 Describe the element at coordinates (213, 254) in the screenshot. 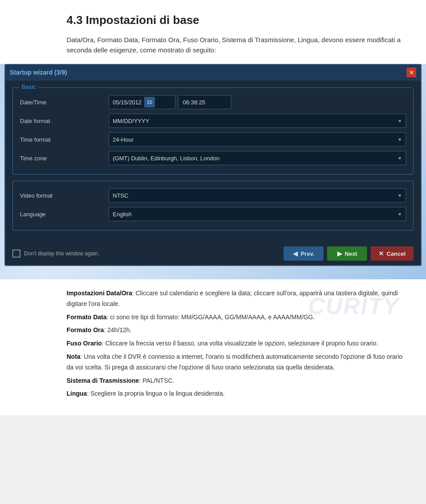

I see `wizard-footer: Don't display this window again. ◀ Prev.…` at that location.